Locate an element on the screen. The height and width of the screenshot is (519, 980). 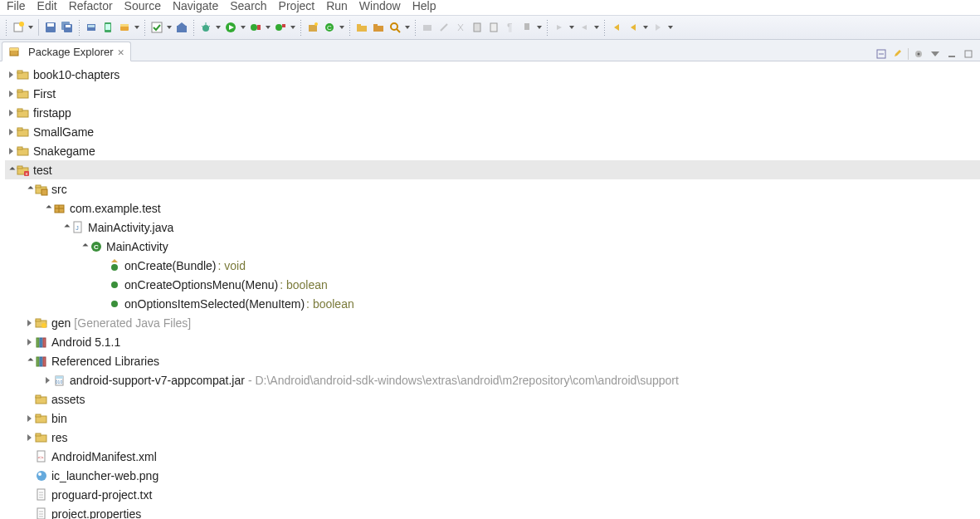
tree-node: onCreate(Bundle) : void is located at coordinates (493, 266).